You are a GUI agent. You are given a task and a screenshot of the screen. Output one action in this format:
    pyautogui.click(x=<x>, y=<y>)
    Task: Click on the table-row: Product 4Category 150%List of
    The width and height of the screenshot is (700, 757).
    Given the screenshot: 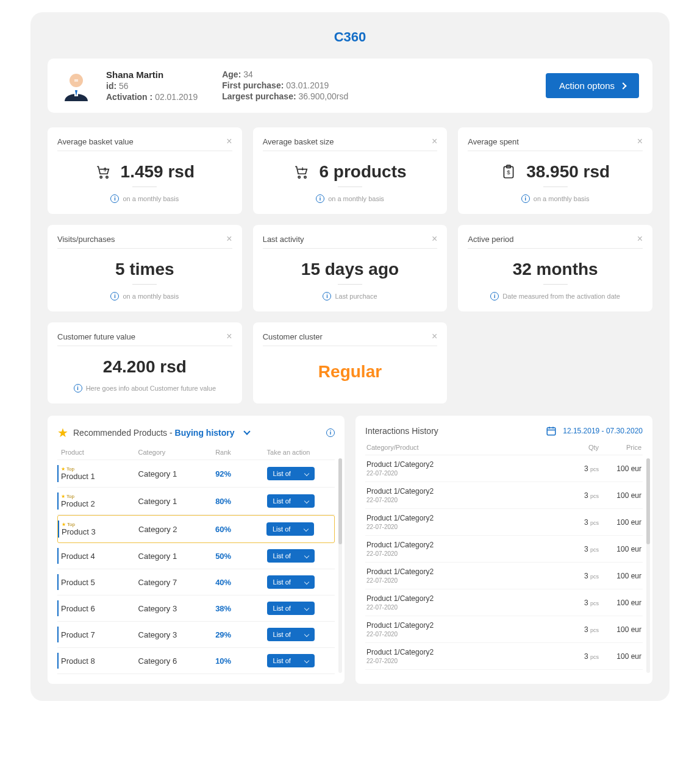 What is the action you would take?
    pyautogui.click(x=196, y=556)
    